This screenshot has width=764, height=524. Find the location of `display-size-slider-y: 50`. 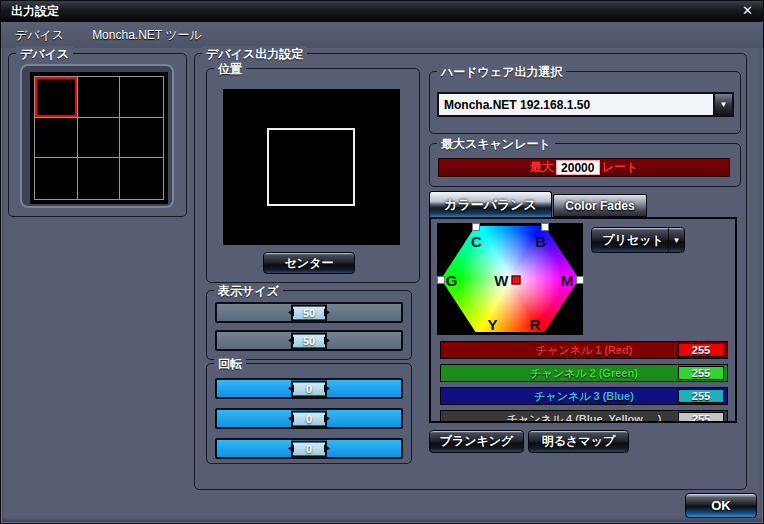

display-size-slider-y: 50 is located at coordinates (309, 340).